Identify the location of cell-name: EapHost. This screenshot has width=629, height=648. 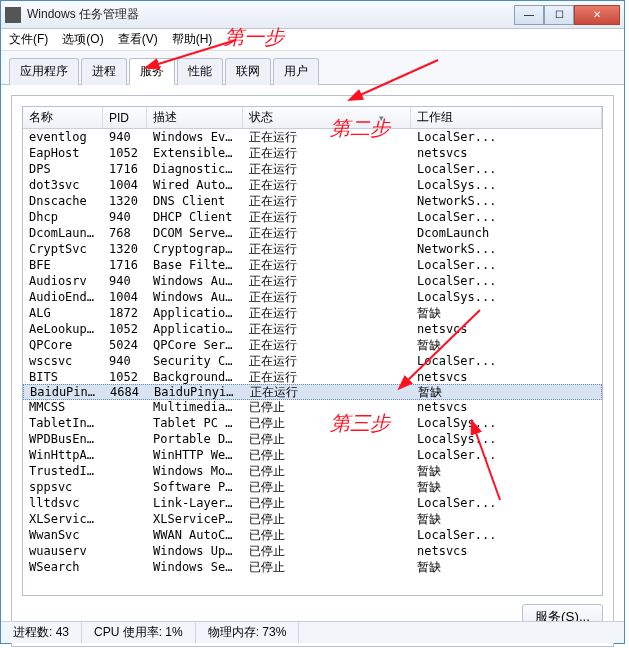
(63, 153).